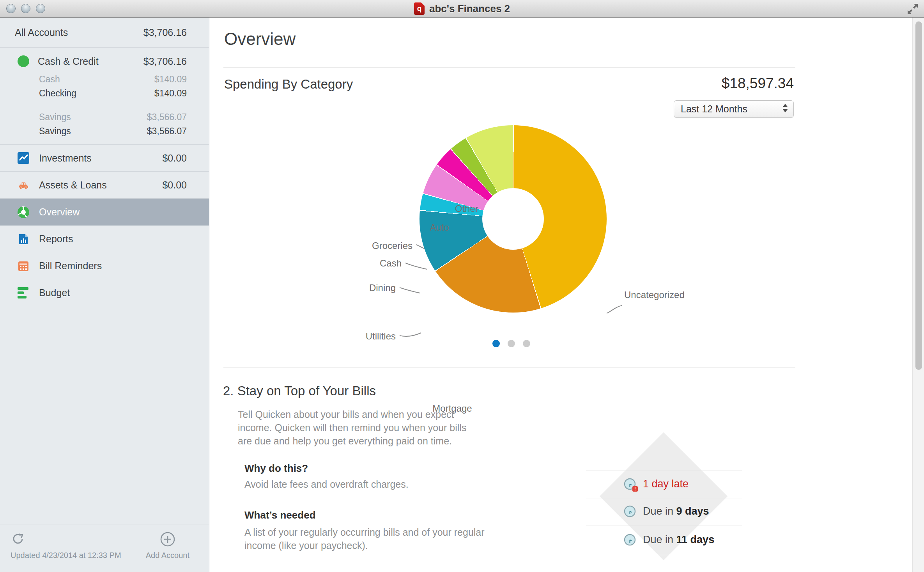 The image size is (924, 572). Describe the element at coordinates (167, 131) in the screenshot. I see `account-name-amount: $3,566.07` at that location.